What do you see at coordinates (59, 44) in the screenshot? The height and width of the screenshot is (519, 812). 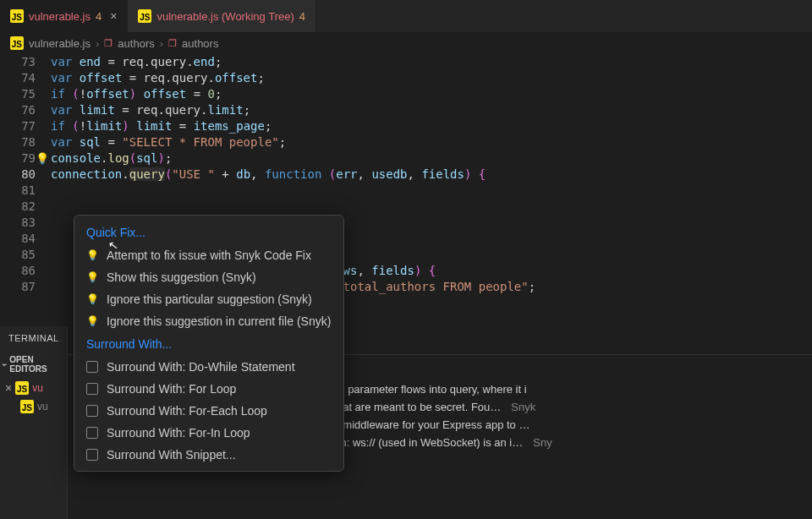 I see `breadcrumb-file: vulnerable.js` at bounding box center [59, 44].